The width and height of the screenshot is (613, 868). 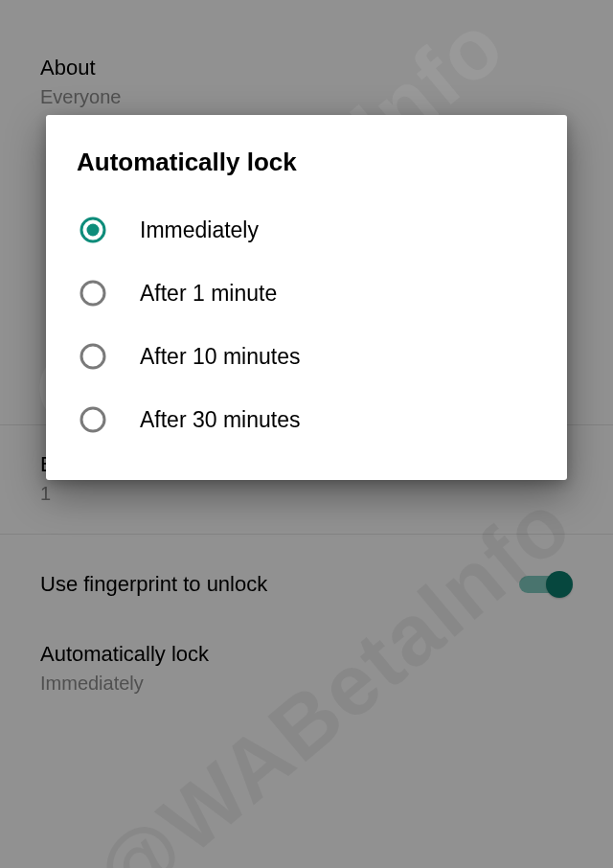 What do you see at coordinates (306, 230) in the screenshot?
I see `option-immediately: Immediately` at bounding box center [306, 230].